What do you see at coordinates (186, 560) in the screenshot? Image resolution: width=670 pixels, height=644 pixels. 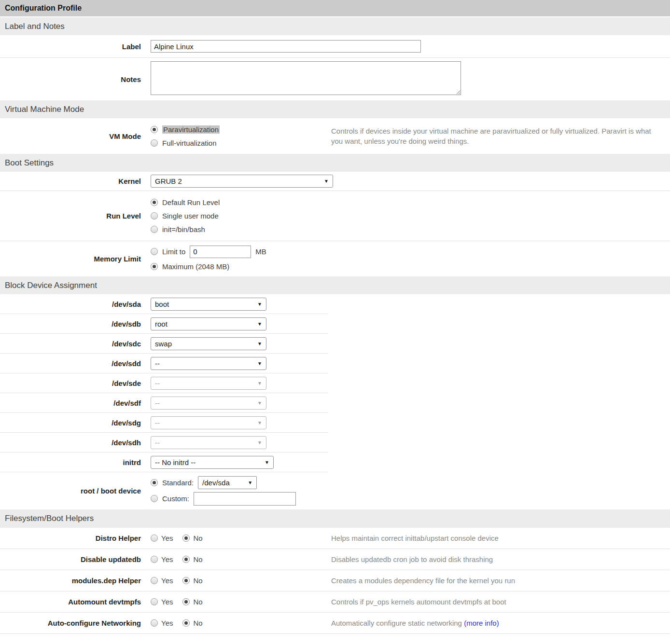 I see `disable-updatedb-no-radio` at bounding box center [186, 560].